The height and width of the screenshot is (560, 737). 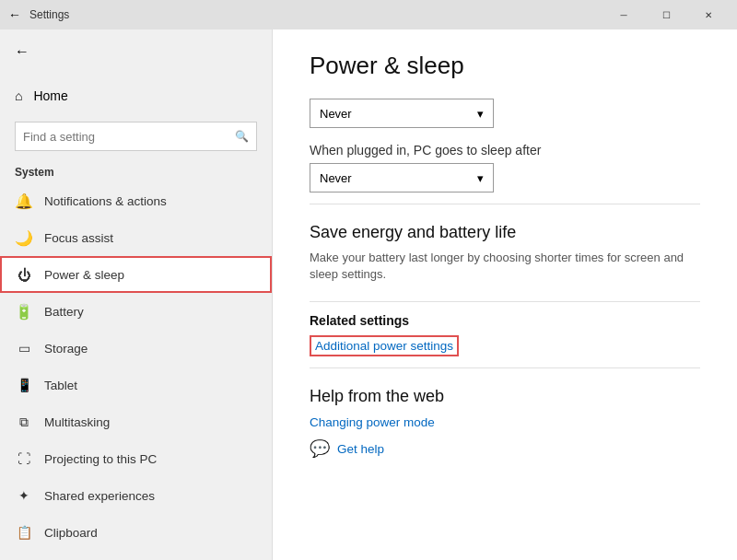 I want to click on page-title: Power & sleep, so click(x=505, y=66).